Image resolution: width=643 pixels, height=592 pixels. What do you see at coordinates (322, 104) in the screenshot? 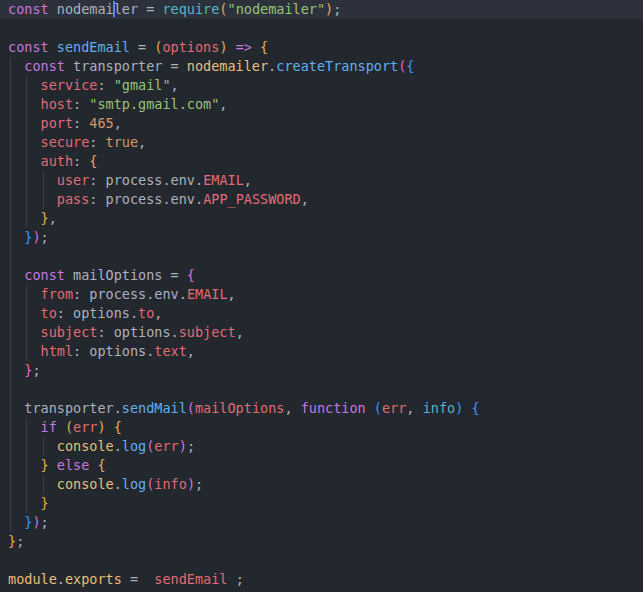
I see `code-line: host: "smtp.gmail.com",` at bounding box center [322, 104].